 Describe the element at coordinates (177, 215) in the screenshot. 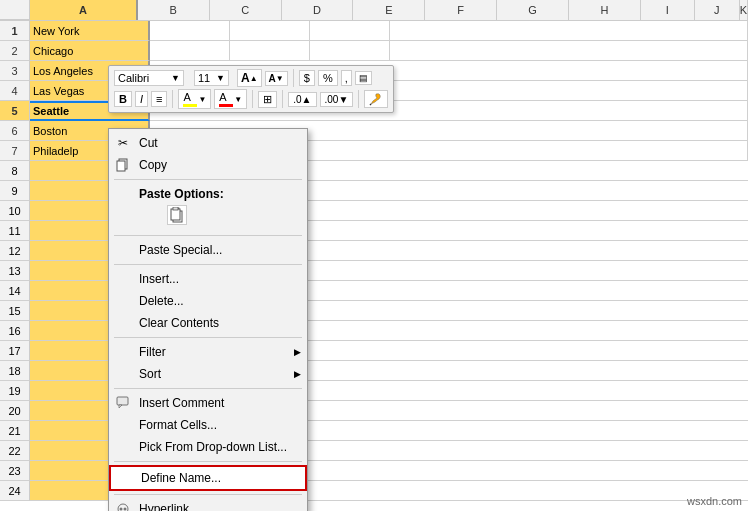

I see `paste-icon-button` at that location.